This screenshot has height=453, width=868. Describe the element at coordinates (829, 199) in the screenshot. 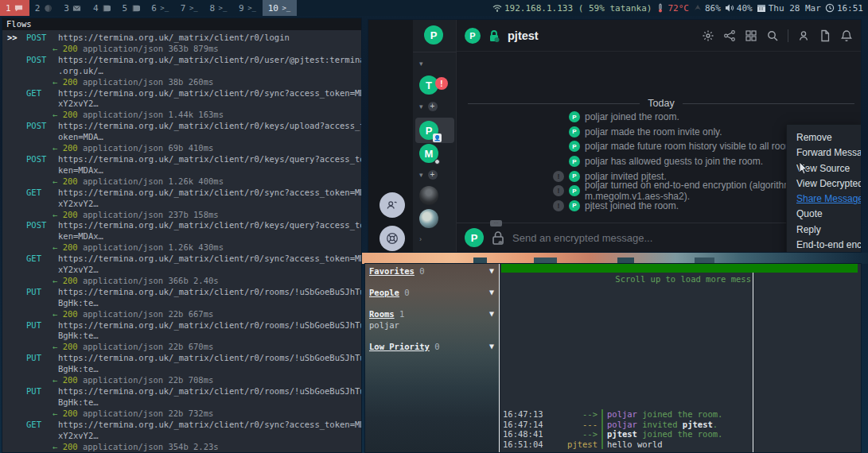

I see `menu-item-share-message: Share Message` at that location.